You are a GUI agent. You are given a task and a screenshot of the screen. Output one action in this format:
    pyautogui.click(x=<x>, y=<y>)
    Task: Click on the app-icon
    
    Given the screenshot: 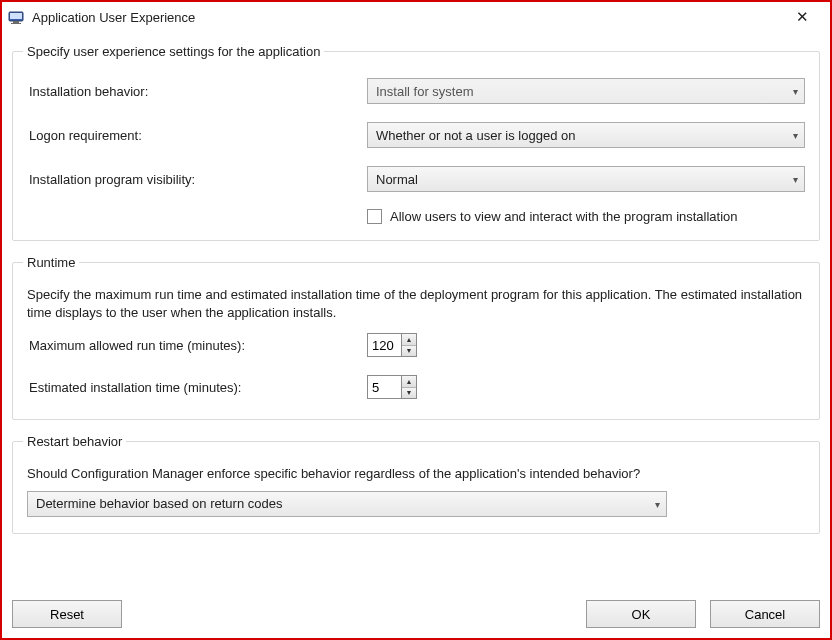 What is the action you would take?
    pyautogui.click(x=16, y=17)
    